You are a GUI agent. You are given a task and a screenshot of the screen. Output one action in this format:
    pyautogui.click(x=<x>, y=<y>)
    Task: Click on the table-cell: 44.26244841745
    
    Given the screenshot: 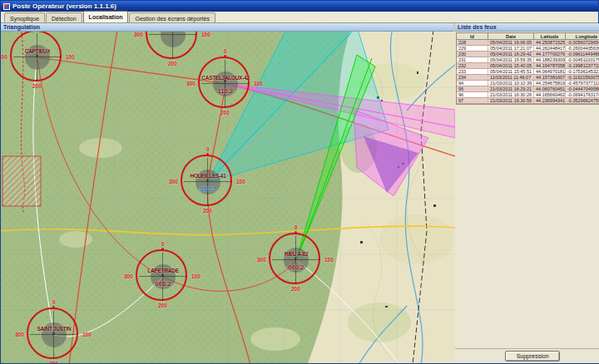 What is the action you would take?
    pyautogui.click(x=550, y=48)
    